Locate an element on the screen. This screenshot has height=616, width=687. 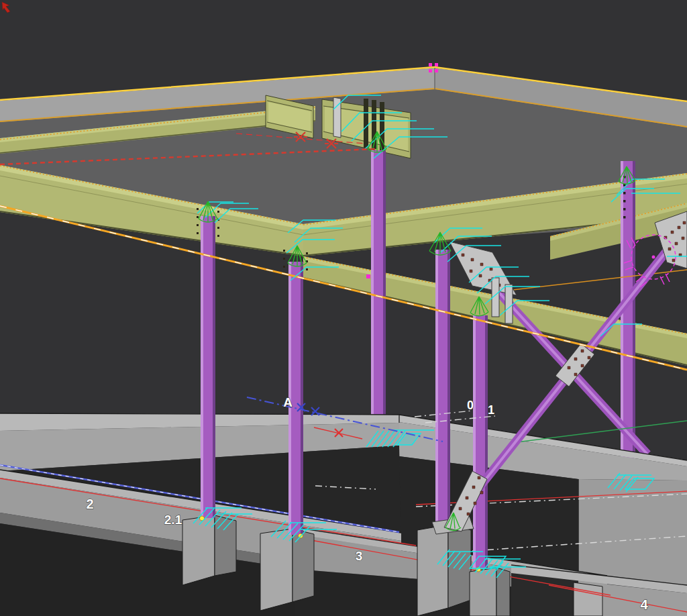
grid-label-a: A is located at coordinates (288, 403).